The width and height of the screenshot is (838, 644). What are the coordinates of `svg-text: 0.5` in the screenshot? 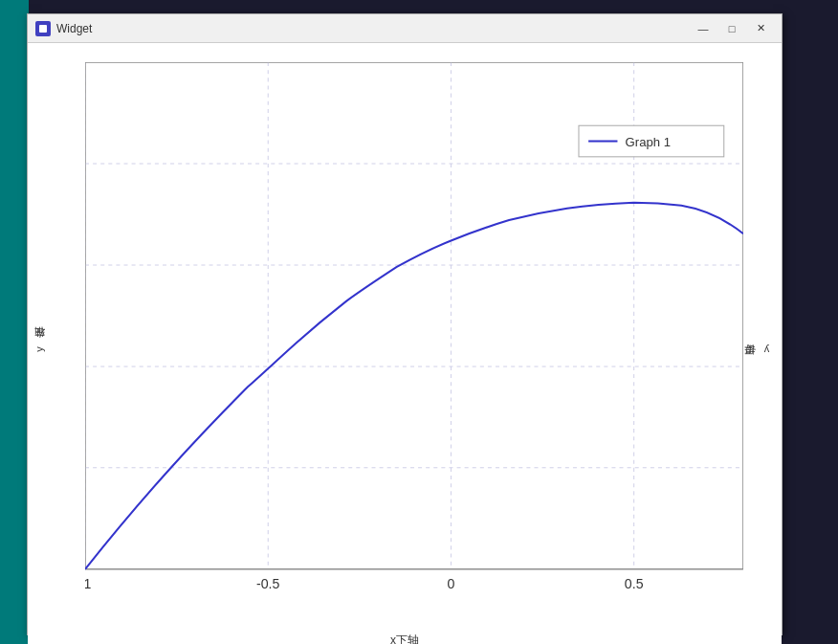 It's located at (634, 584).